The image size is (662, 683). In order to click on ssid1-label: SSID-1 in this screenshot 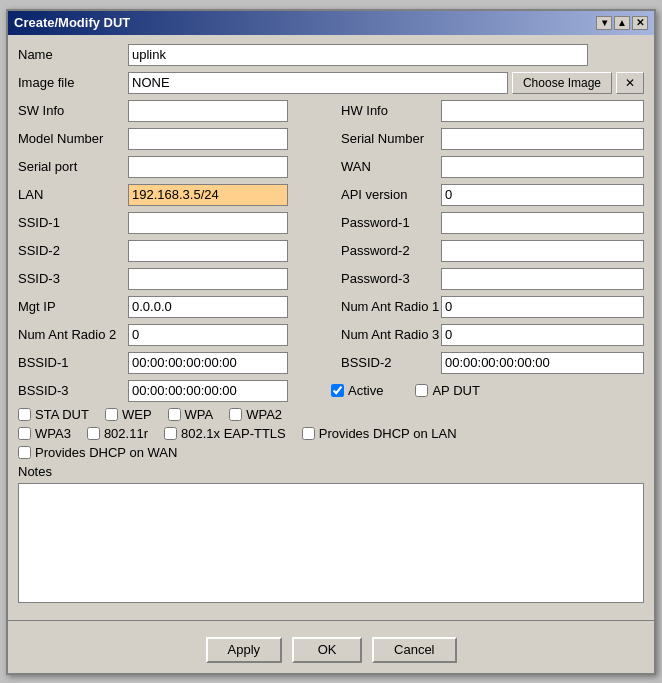, I will do `click(73, 222)`.